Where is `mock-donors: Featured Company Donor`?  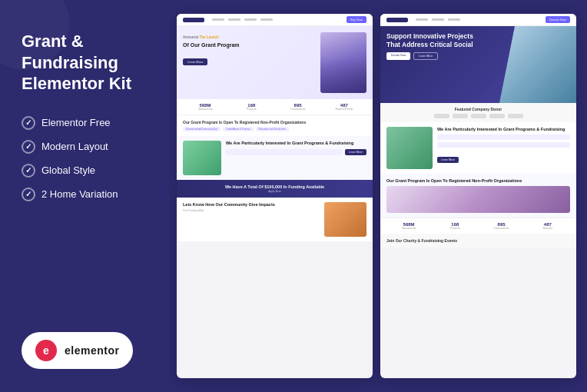 mock-donors: Featured Company Donor is located at coordinates (478, 112).